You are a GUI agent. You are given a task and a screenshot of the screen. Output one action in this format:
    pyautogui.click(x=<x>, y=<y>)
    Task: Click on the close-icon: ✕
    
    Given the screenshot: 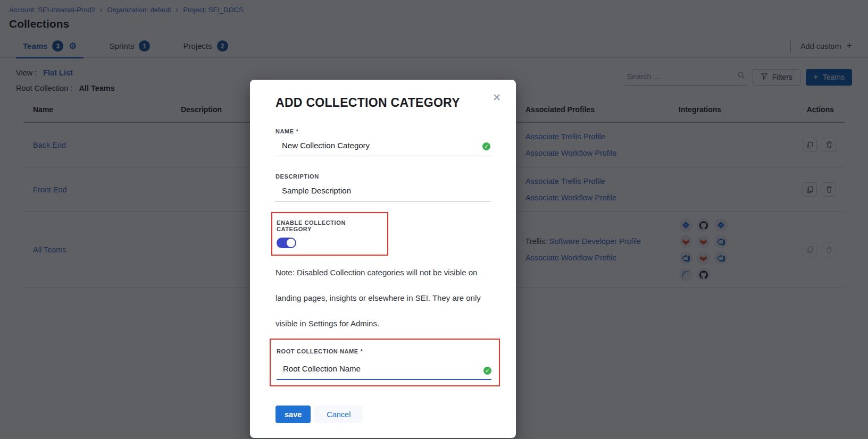 What is the action you would take?
    pyautogui.click(x=497, y=98)
    